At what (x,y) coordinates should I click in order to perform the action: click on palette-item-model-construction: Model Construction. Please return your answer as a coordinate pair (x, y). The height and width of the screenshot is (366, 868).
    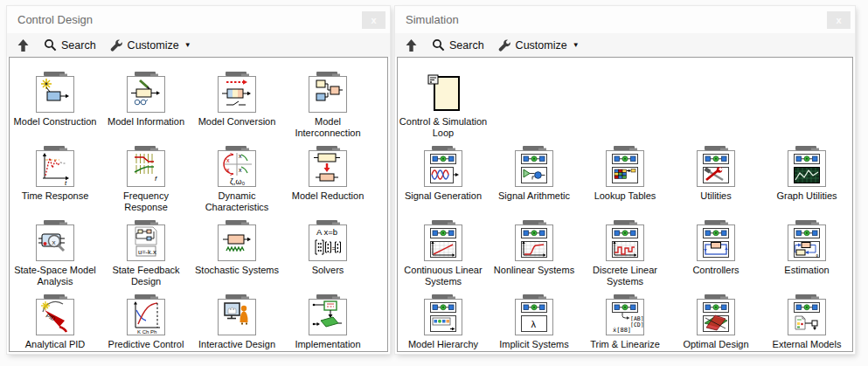
    Looking at the image, I should click on (55, 105).